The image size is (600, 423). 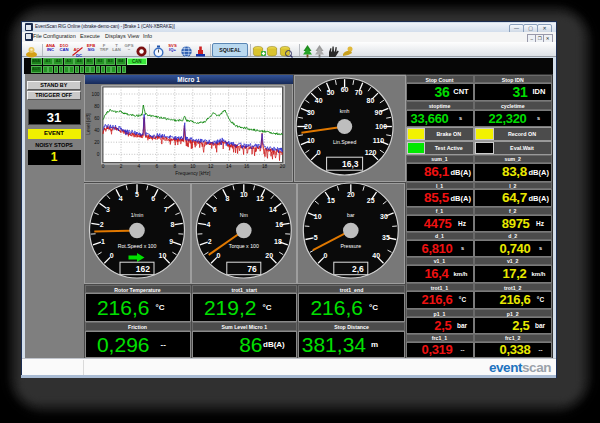 I want to click on svg-text: 90, so click(x=379, y=112).